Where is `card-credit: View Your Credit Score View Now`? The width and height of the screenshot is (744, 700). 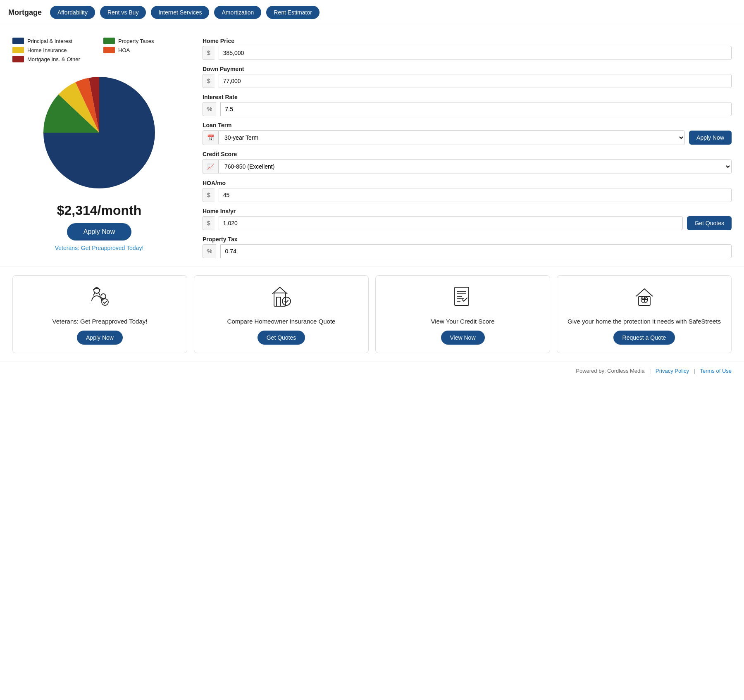 card-credit: View Your Credit Score View Now is located at coordinates (463, 314).